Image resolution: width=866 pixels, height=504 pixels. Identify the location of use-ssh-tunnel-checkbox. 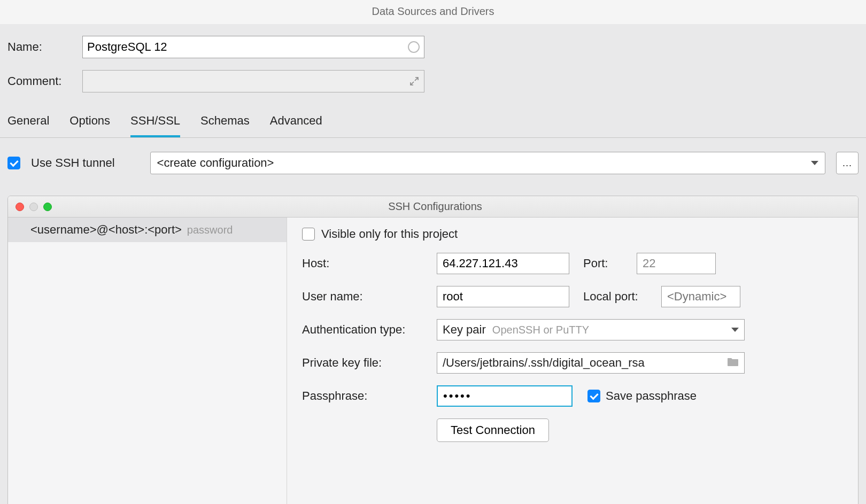
(14, 163).